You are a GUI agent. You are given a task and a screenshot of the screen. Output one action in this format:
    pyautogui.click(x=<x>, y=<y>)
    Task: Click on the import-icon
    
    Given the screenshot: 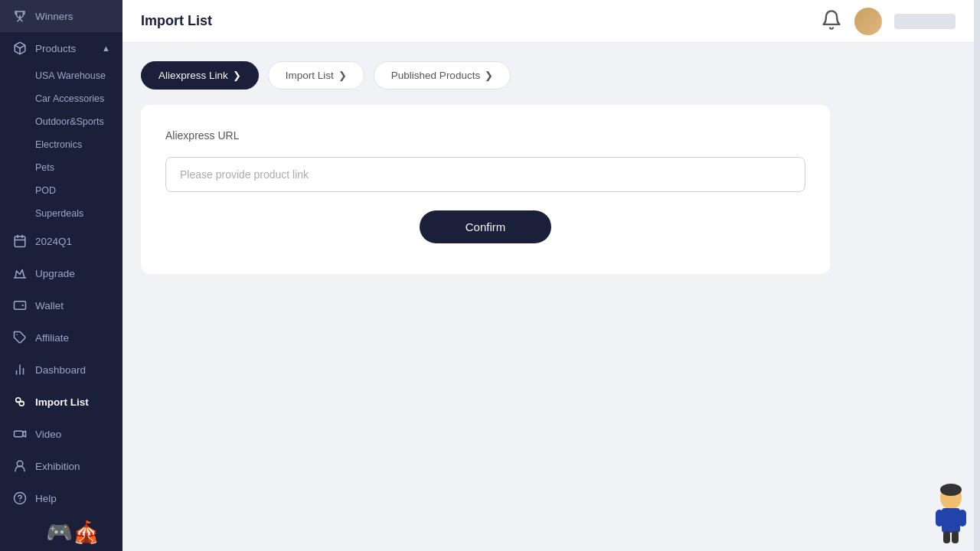 What is the action you would take?
    pyautogui.click(x=20, y=402)
    